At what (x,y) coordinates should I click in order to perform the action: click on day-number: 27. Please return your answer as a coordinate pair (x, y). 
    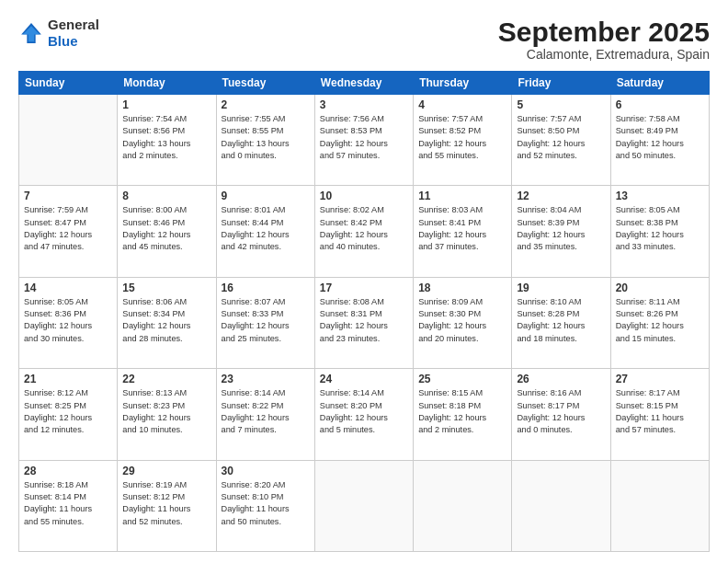
    Looking at the image, I should click on (660, 379).